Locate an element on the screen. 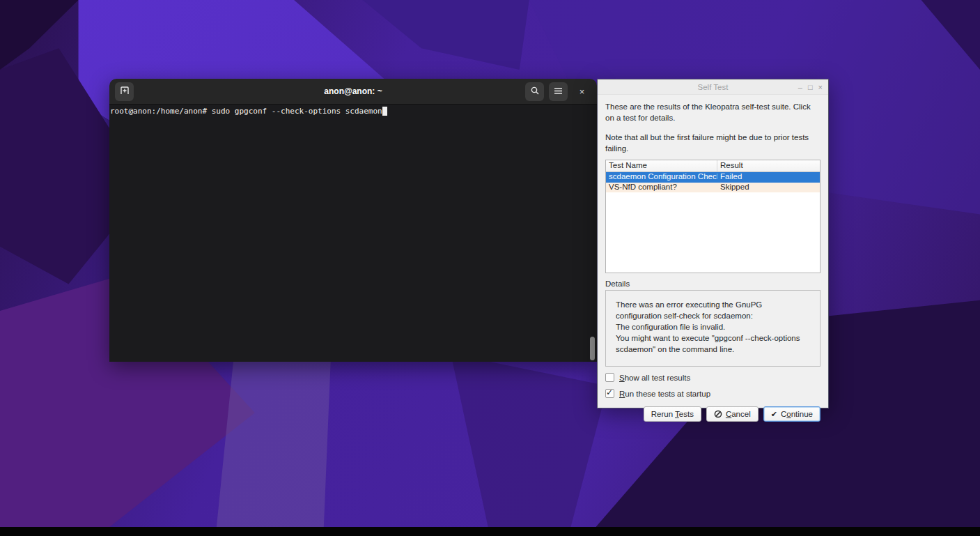 Image resolution: width=980 pixels, height=536 pixels. search-button is located at coordinates (535, 92).